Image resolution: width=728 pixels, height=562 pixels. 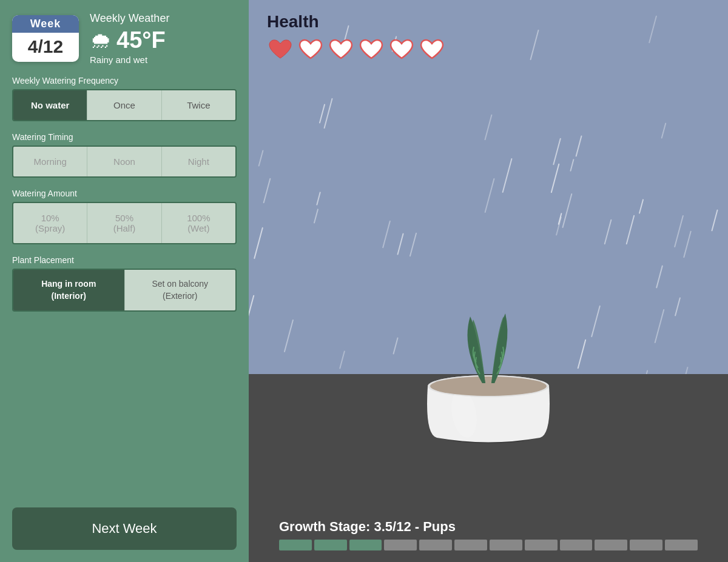 What do you see at coordinates (199, 161) in the screenshot?
I see `timing-night-btn: Night` at bounding box center [199, 161].